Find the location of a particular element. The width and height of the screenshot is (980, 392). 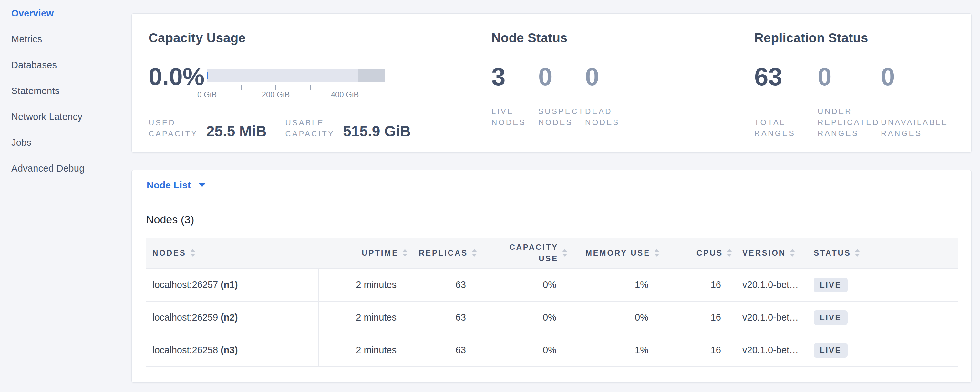

suspect-nodes-value: 0 is located at coordinates (562, 76).